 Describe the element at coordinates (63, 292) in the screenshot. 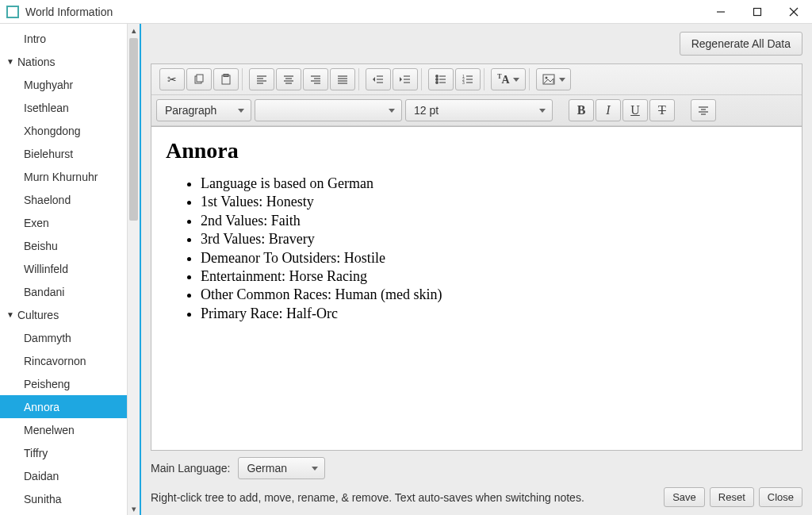

I see `tree-item-bandani: Bandani` at that location.